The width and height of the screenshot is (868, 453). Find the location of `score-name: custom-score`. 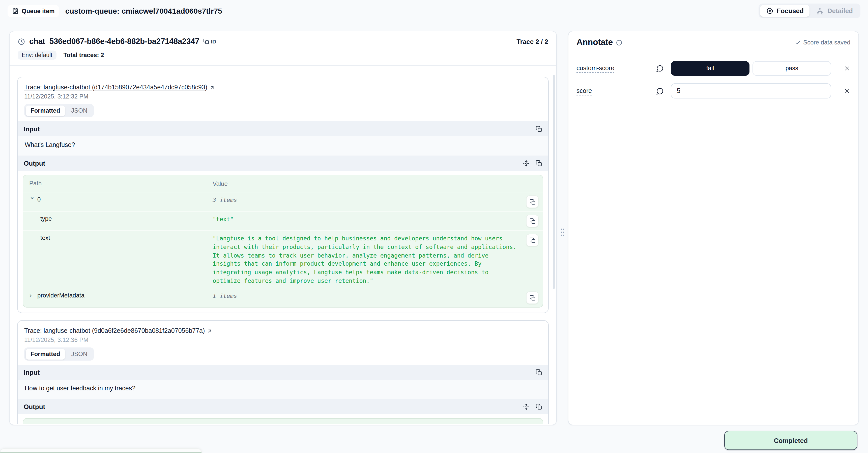

score-name: custom-score is located at coordinates (616, 68).